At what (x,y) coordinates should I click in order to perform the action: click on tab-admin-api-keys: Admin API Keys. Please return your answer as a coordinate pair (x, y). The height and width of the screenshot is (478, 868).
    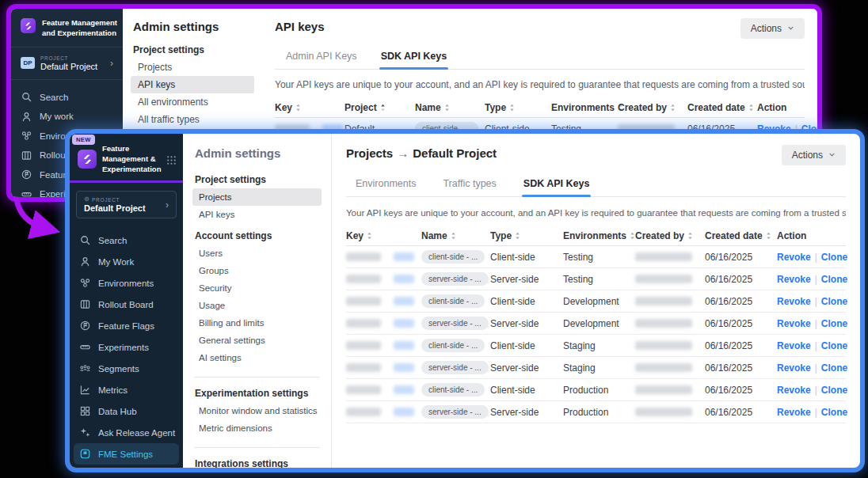
    Looking at the image, I should click on (322, 60).